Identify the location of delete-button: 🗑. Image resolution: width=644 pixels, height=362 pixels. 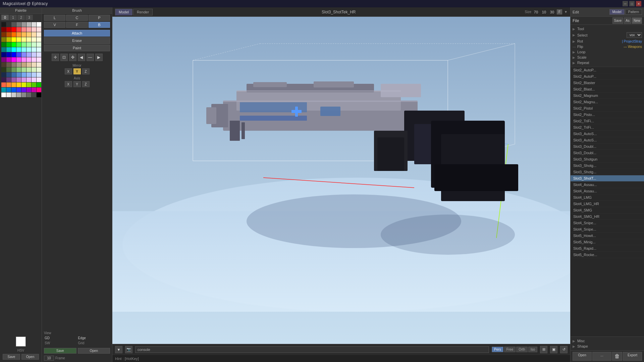
(617, 356).